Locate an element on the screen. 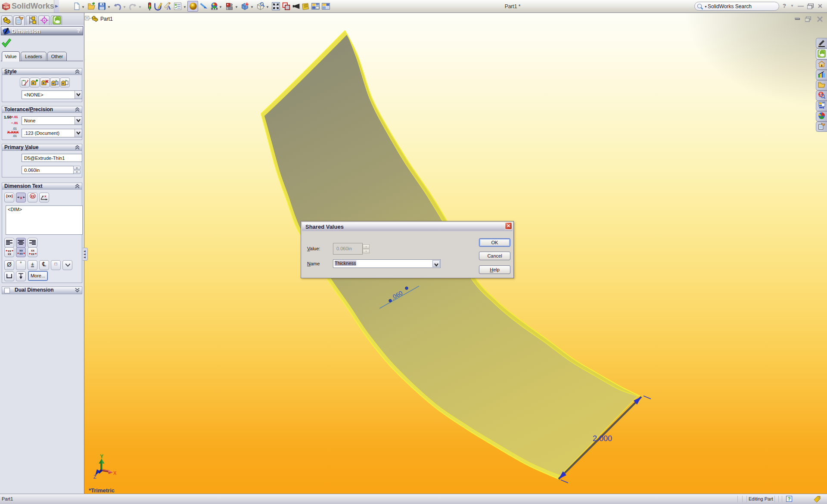 The height and width of the screenshot is (504, 827). svg-text: 2.000 is located at coordinates (602, 439).